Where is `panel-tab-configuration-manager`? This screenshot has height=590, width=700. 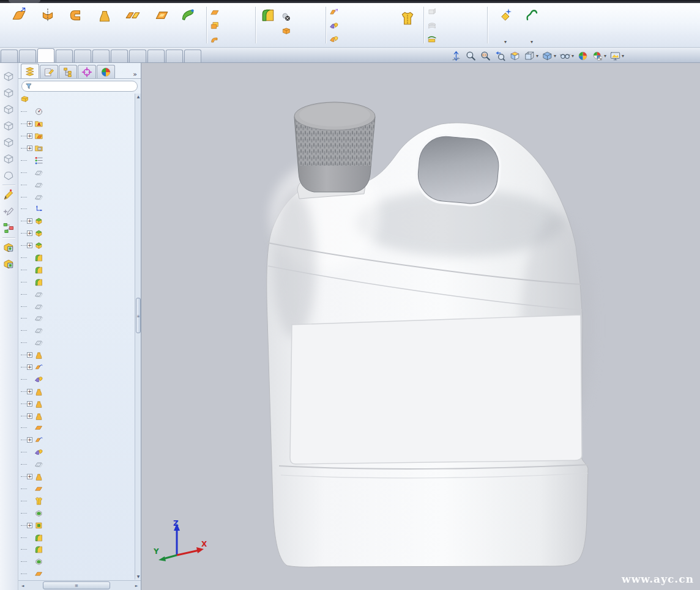
panel-tab-configuration-manager is located at coordinates (68, 72).